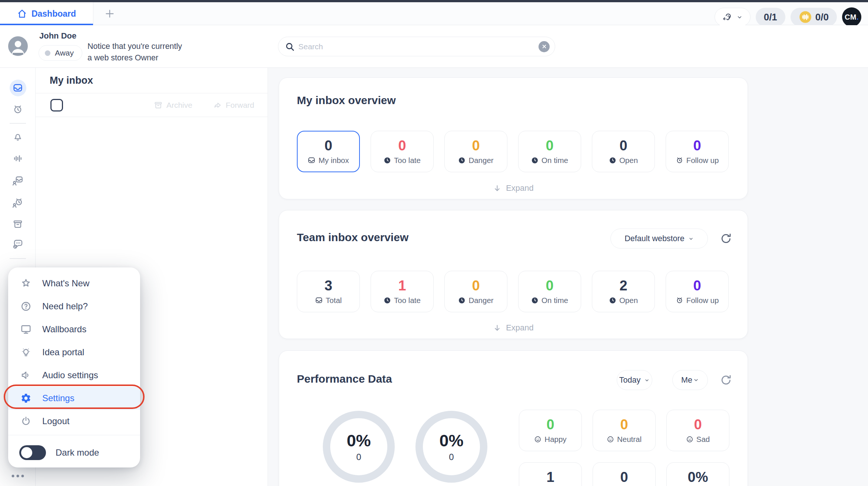 The image size is (868, 486). What do you see at coordinates (623, 152) in the screenshot?
I see `stat-tile-open: 0 Open` at bounding box center [623, 152].